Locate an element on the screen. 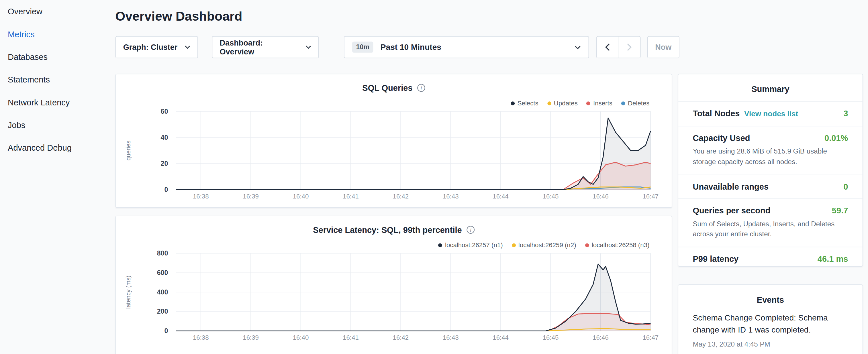  sidebar: Overview Metrics Databases Statements Ne… is located at coordinates (54, 177).